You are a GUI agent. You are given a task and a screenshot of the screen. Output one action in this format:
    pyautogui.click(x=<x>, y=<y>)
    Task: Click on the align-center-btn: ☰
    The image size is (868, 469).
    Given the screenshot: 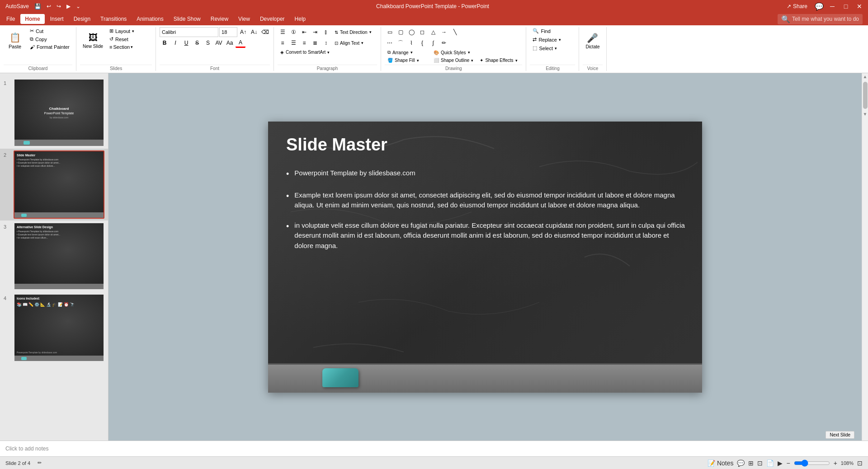 What is the action you would take?
    pyautogui.click(x=293, y=43)
    